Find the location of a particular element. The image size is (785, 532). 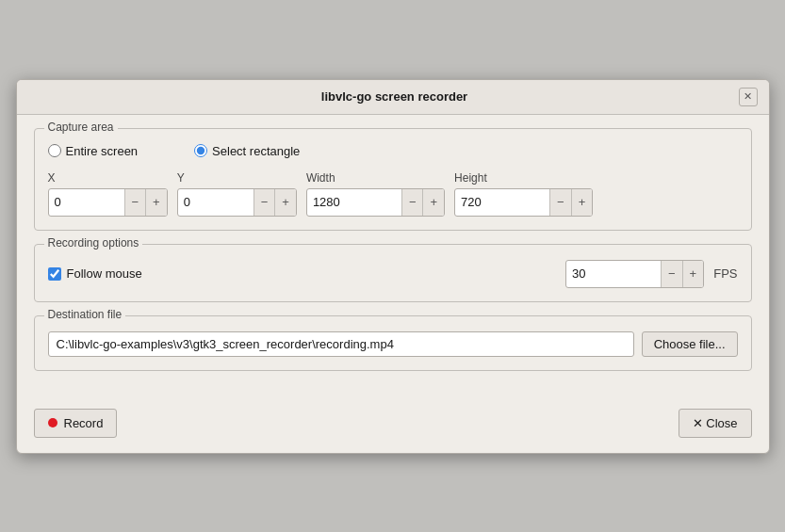

dest-row: Choose file... is located at coordinates (393, 345).